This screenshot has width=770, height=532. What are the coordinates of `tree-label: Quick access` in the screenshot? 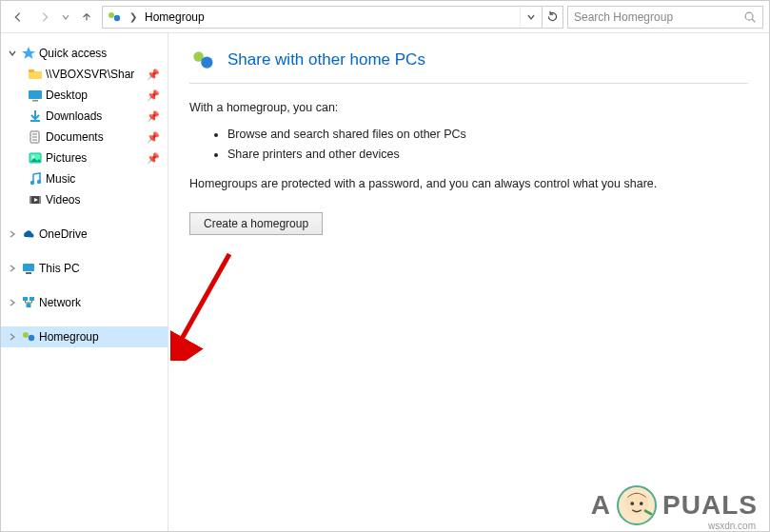 It's located at (72, 53).